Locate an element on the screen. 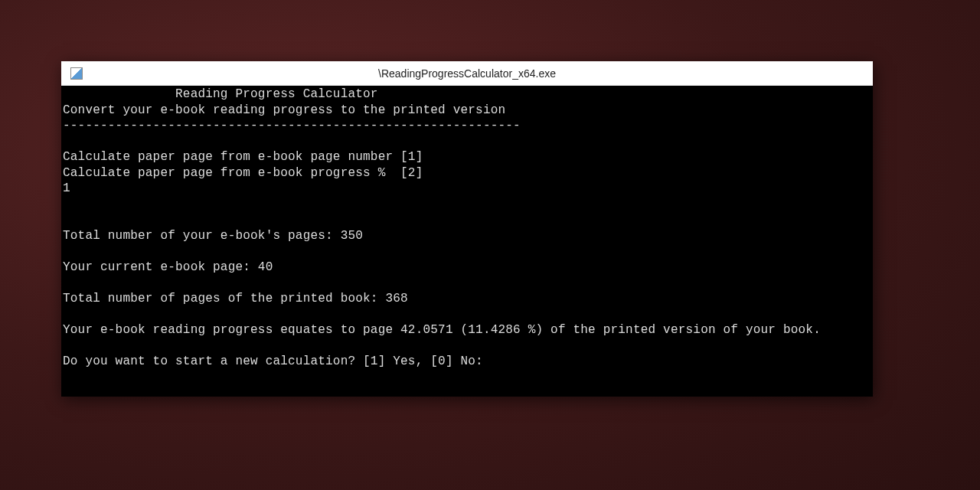 The height and width of the screenshot is (490, 980). console-prompt-current-page: Your current e-book page: 40 is located at coordinates (168, 267).